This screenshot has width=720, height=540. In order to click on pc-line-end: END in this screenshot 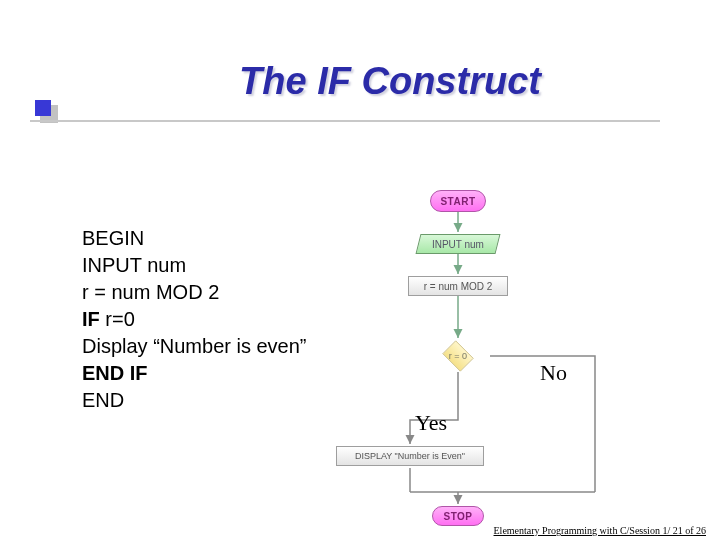, I will do `click(194, 400)`.